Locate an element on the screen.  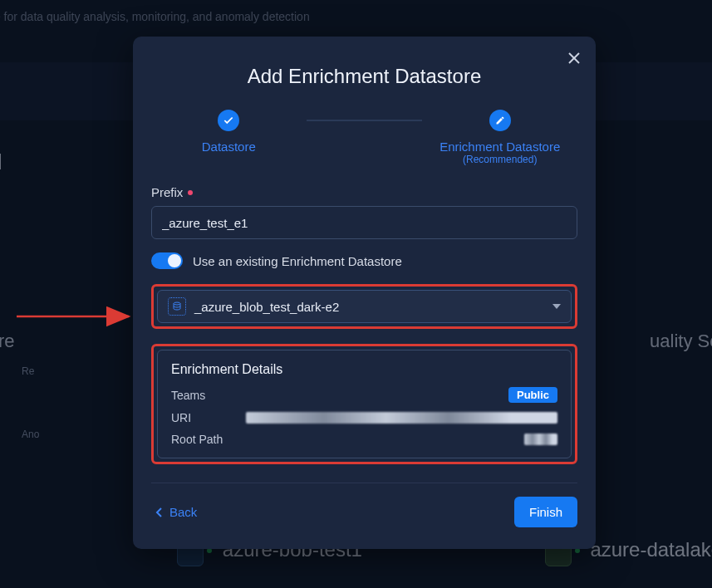
step-datastore-circle is located at coordinates (228, 120).